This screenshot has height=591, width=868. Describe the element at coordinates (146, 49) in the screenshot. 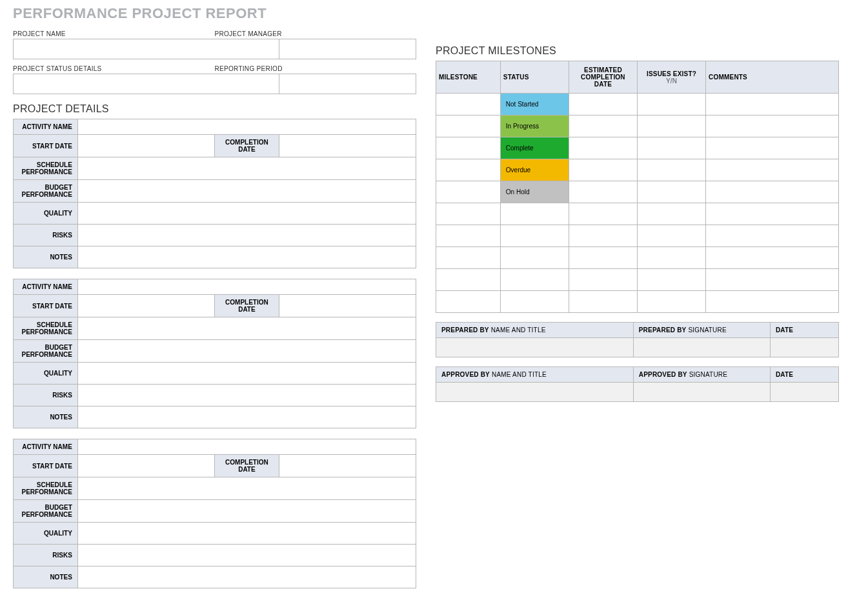

I see `project-name-field` at that location.